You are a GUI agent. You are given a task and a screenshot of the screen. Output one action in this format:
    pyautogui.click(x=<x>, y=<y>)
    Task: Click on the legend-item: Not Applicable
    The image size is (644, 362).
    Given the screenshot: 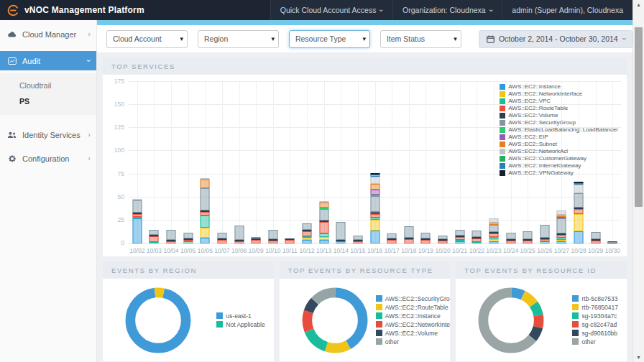 What is the action you would take?
    pyautogui.click(x=240, y=325)
    